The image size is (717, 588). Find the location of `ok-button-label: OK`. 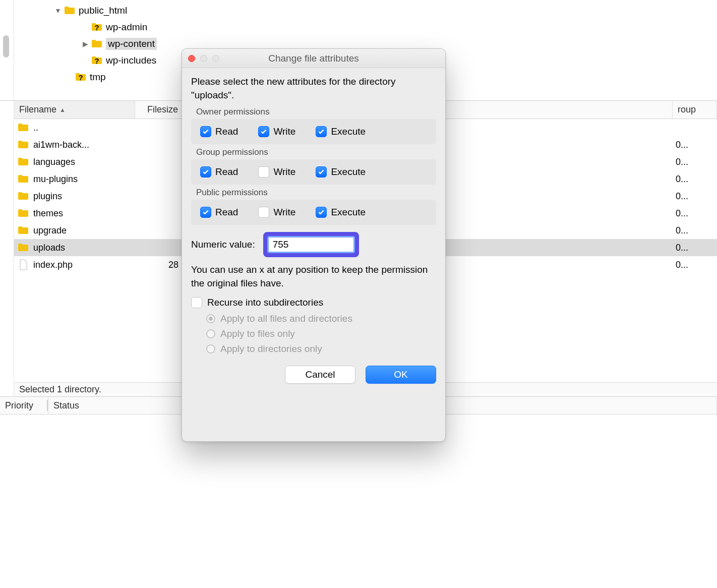

ok-button-label: OK is located at coordinates (400, 375).